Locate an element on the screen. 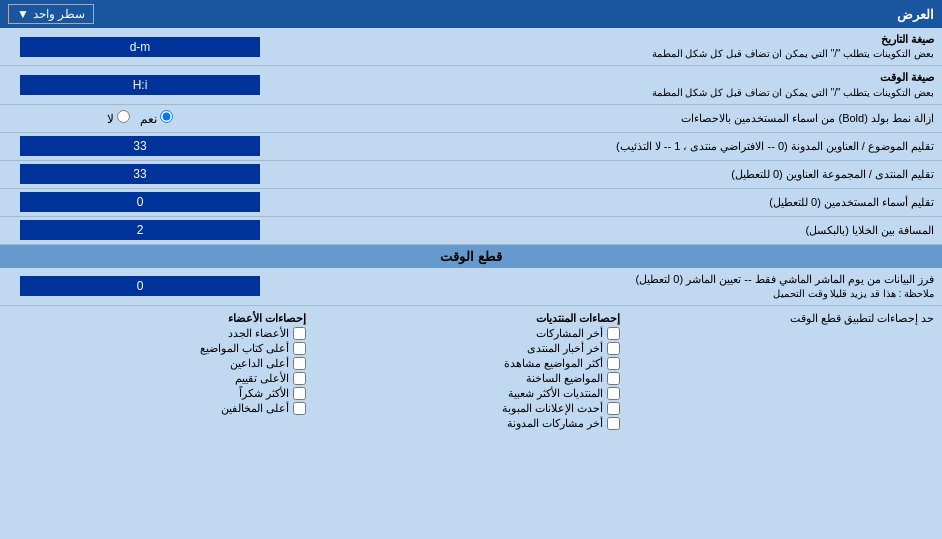 Image resolution: width=942 pixels, height=539 pixels. sort-forum-input-wrap is located at coordinates (140, 174).